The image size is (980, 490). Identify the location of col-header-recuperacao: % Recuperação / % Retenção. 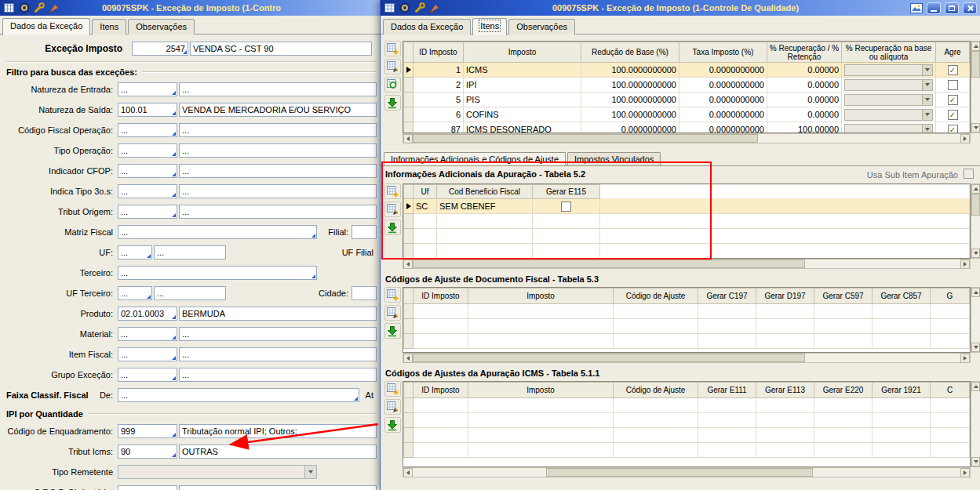
(805, 53).